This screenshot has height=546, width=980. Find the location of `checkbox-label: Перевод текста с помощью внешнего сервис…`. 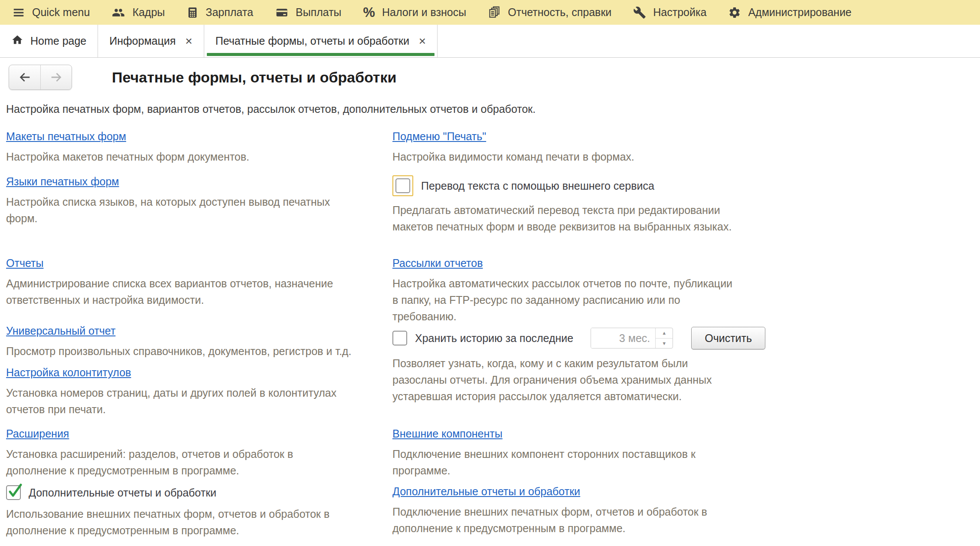

checkbox-label: Перевод текста с помощью внешнего сервис… is located at coordinates (538, 186).